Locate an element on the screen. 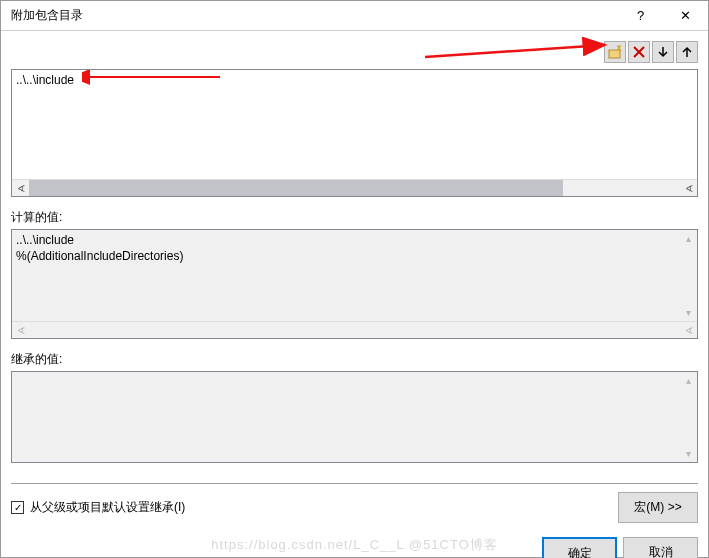  inherit-checkbox: ✓ is located at coordinates (18, 508).